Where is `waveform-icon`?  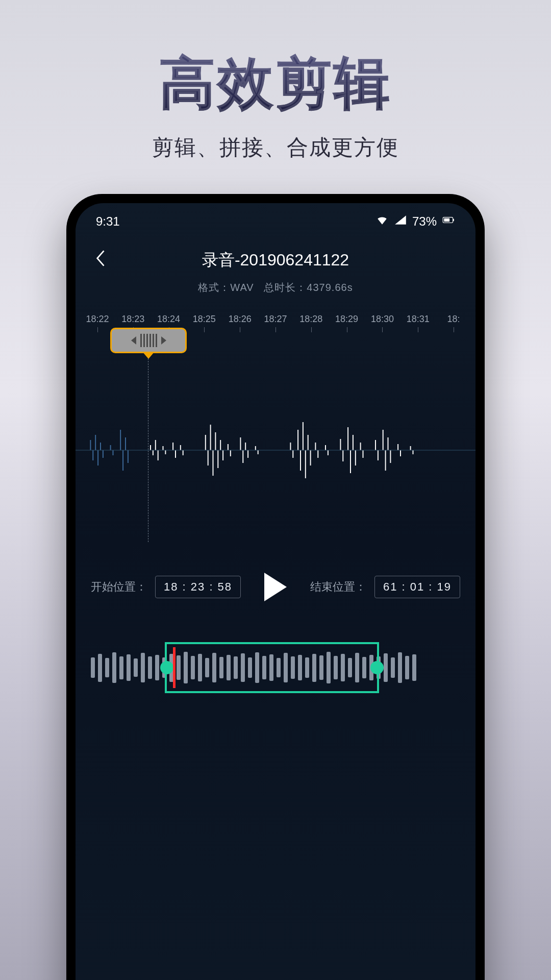 waveform-icon is located at coordinates (276, 450).